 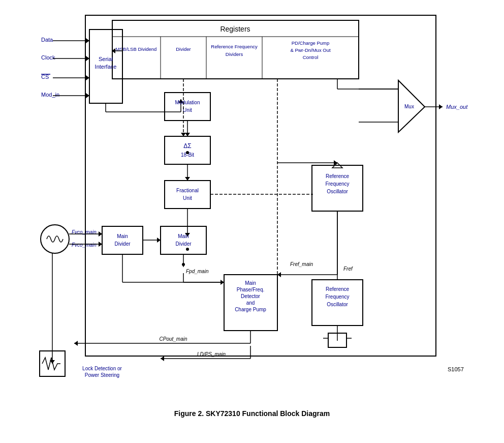 I want to click on svg-text: Interface, so click(x=106, y=67).